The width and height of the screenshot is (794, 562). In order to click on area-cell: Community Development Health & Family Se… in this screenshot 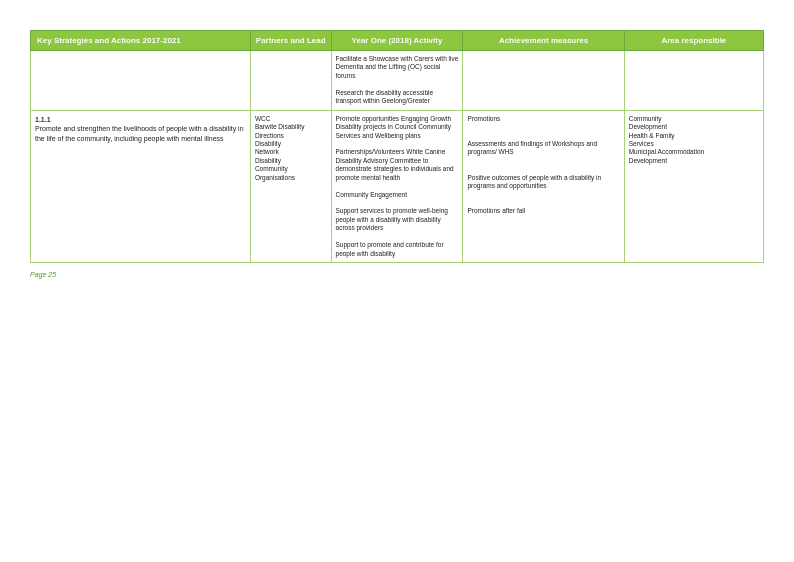, I will do `click(694, 186)`.